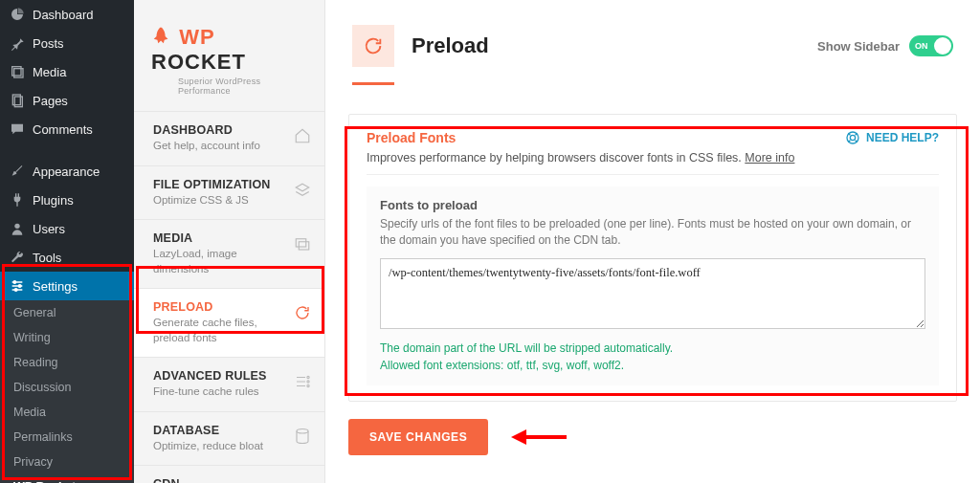 The height and width of the screenshot is (483, 980). Describe the element at coordinates (220, 146) in the screenshot. I see `rnav-desc: Get help, account info` at that location.